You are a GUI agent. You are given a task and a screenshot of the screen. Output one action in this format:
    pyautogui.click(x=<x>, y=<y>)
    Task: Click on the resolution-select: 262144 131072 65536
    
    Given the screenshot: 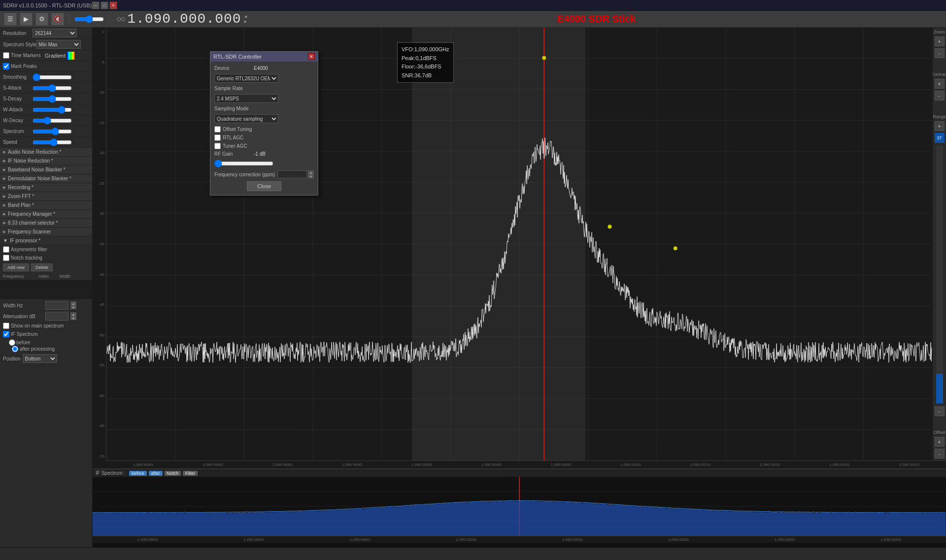 What is the action you would take?
    pyautogui.click(x=55, y=33)
    